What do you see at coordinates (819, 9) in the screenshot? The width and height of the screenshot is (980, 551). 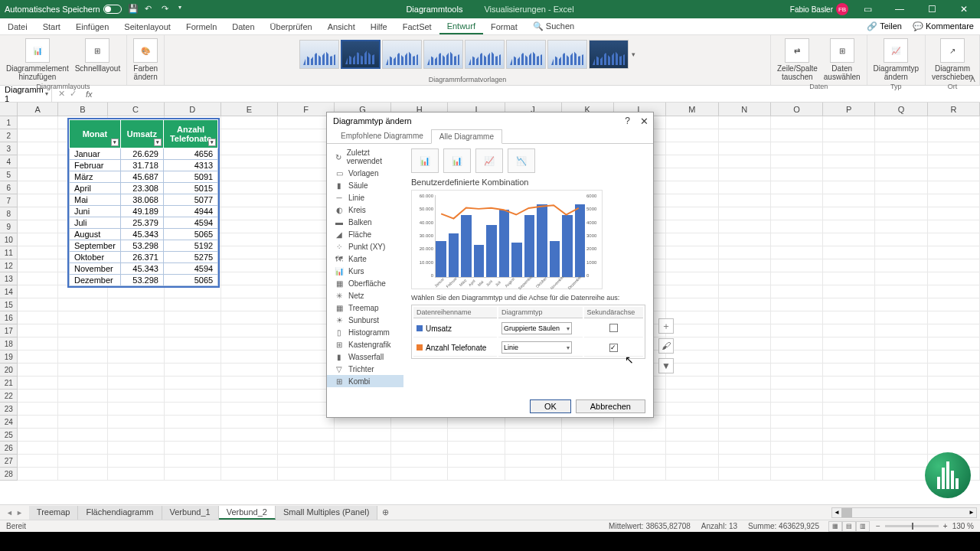 I see `user-account: Fabio Basler FB` at bounding box center [819, 9].